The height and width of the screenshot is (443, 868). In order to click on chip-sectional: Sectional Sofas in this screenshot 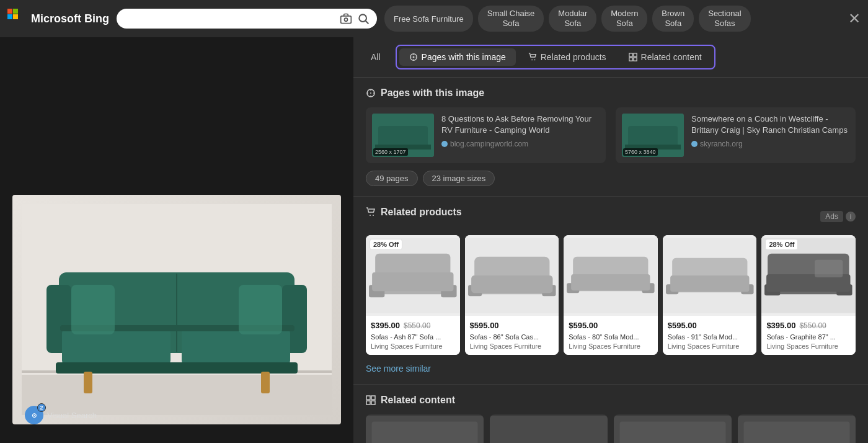, I will do `click(724, 19)`.